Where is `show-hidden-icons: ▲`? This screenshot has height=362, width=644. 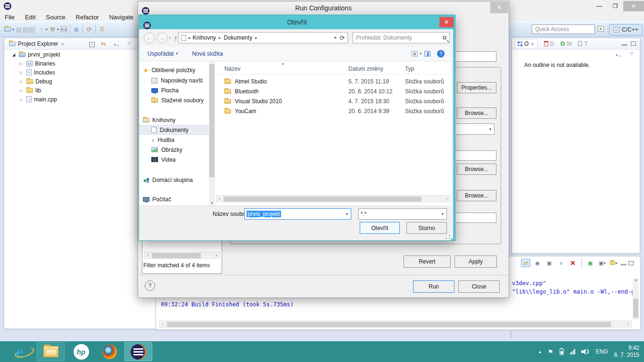 show-hidden-icons: ▲ is located at coordinates (540, 352).